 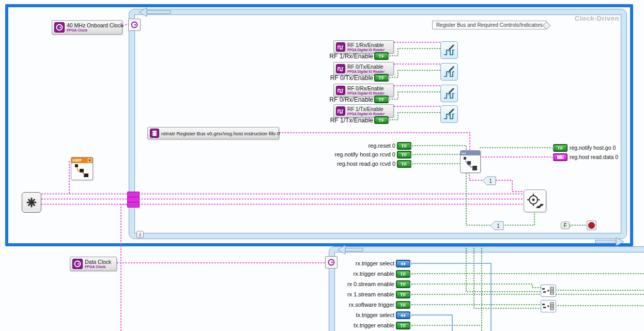 I want to click on usrp-subvi: USRP, so click(x=82, y=168).